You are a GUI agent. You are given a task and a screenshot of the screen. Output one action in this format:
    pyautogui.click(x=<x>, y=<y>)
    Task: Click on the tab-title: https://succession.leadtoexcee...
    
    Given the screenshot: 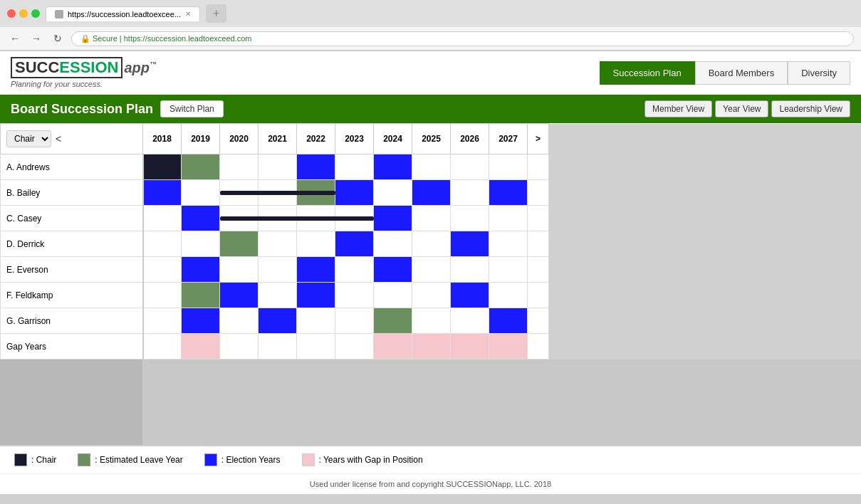 What is the action you would take?
    pyautogui.click(x=124, y=14)
    